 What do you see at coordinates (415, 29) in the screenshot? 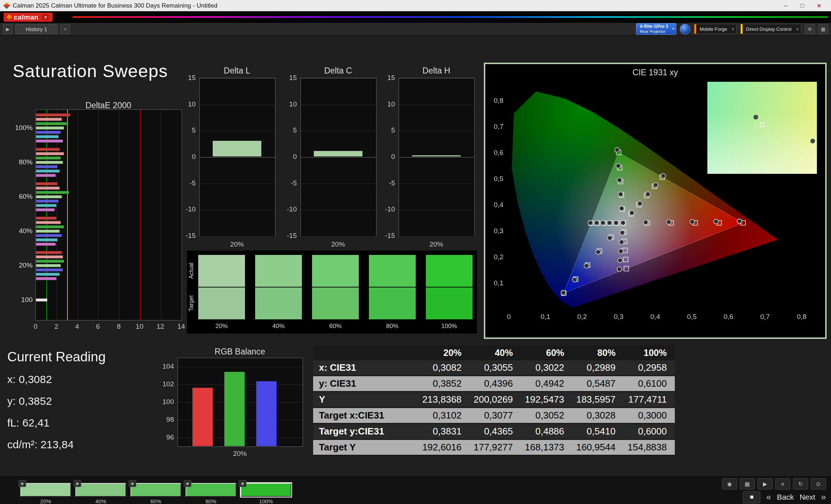
I see `toolbar: ▶ History 1 + X-Rite i1Pro 3 Rear Projec…` at bounding box center [415, 29].